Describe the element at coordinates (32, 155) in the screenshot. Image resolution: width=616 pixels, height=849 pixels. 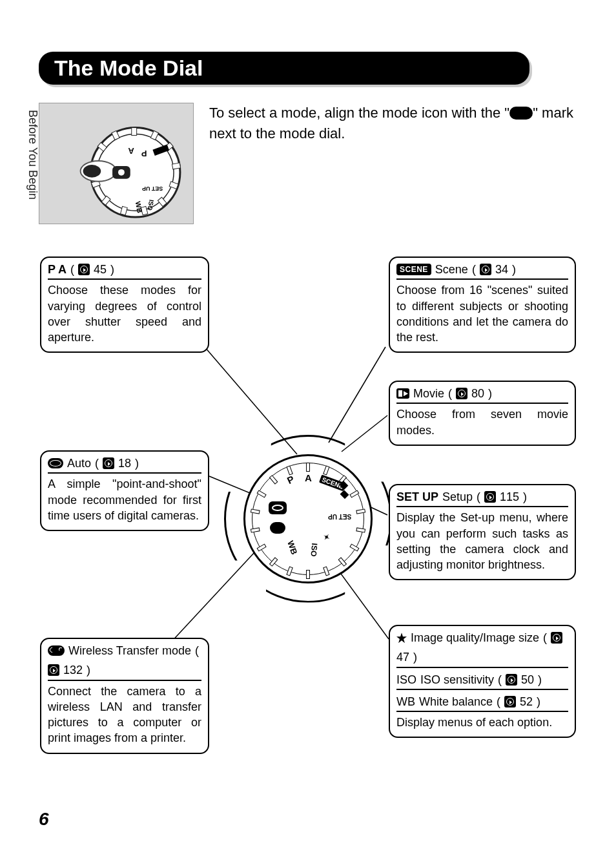
I see `section-label: Before You Begin` at that location.